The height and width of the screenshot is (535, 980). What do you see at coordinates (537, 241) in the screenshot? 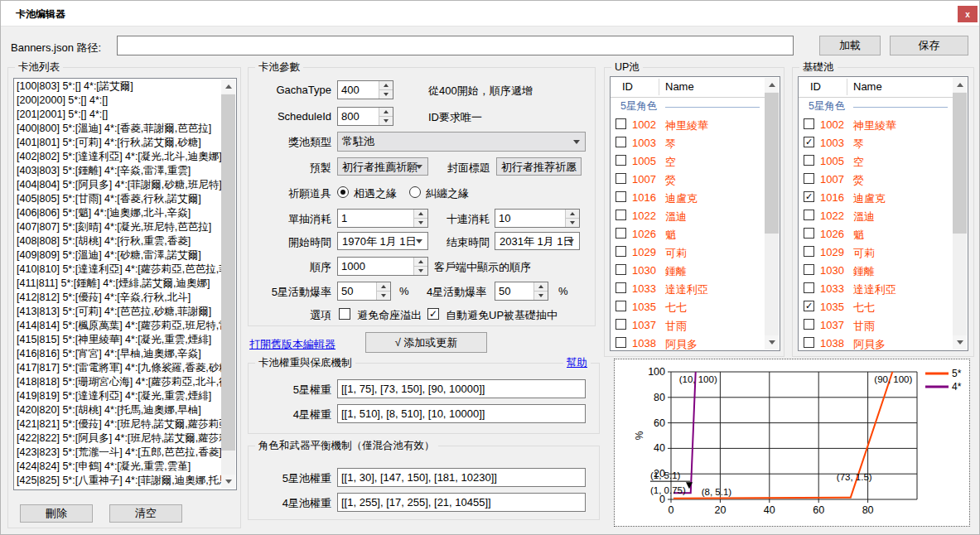
I see `end-time-picker: 2031年 1月 1日` at bounding box center [537, 241].